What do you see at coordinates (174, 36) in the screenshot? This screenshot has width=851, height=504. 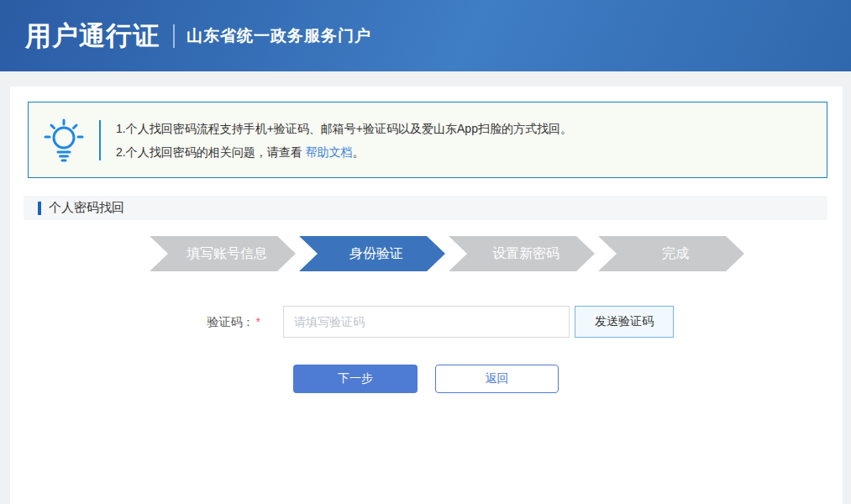 I see `header-divider` at bounding box center [174, 36].